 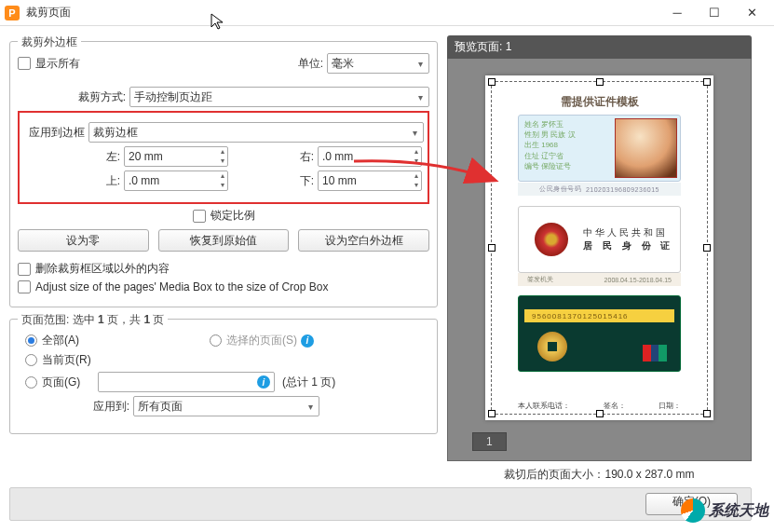 I want to click on crop-handle-nw, so click(x=492, y=82).